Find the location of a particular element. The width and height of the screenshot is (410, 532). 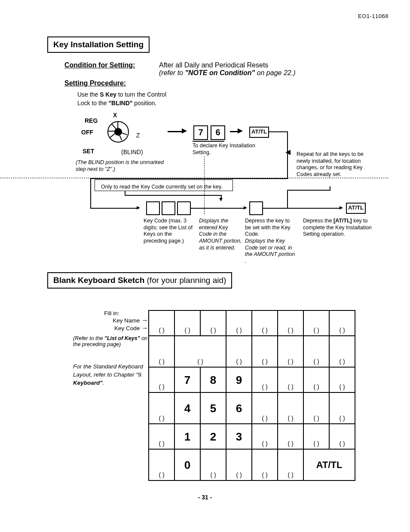

kb-key-4: 4 is located at coordinates (187, 408).